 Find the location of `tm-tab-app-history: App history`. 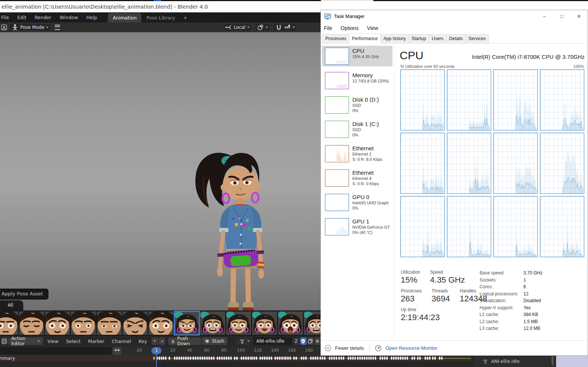

tm-tab-app-history: App history is located at coordinates (395, 39).